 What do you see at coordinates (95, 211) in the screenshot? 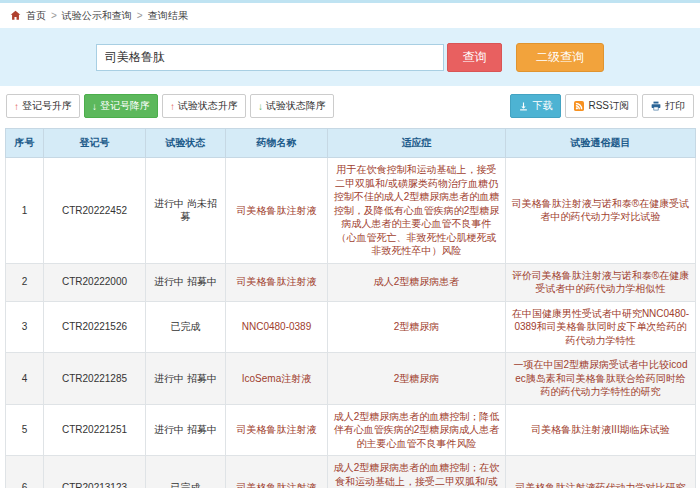
I see `cell-registration-number: CTR20222452` at bounding box center [95, 211].